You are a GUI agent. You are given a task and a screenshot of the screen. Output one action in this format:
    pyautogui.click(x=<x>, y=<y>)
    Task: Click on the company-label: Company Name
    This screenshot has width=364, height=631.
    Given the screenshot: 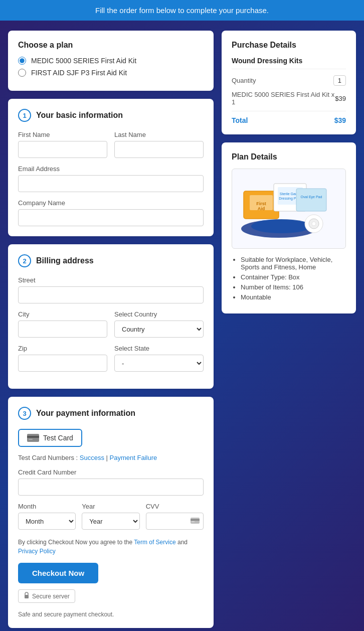 What is the action you would take?
    pyautogui.click(x=111, y=203)
    